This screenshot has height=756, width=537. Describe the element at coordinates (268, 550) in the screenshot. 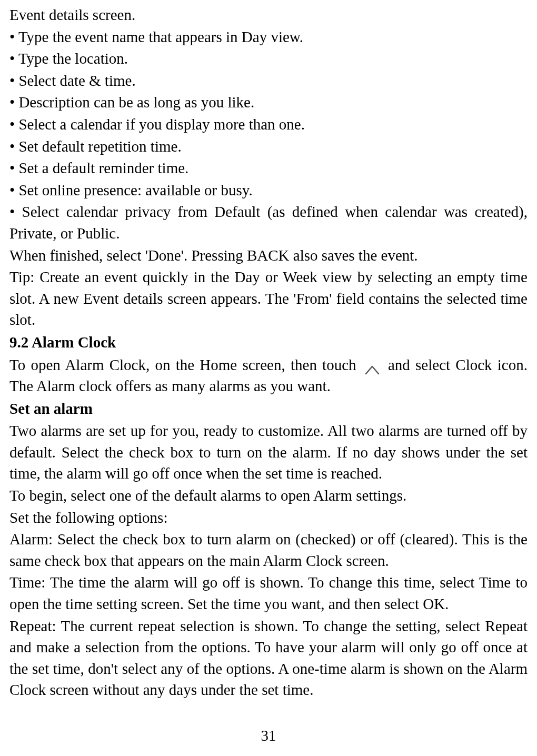

I see `option-alarm-paragraph: Alarm: Select the check box to turn alar…` at that location.